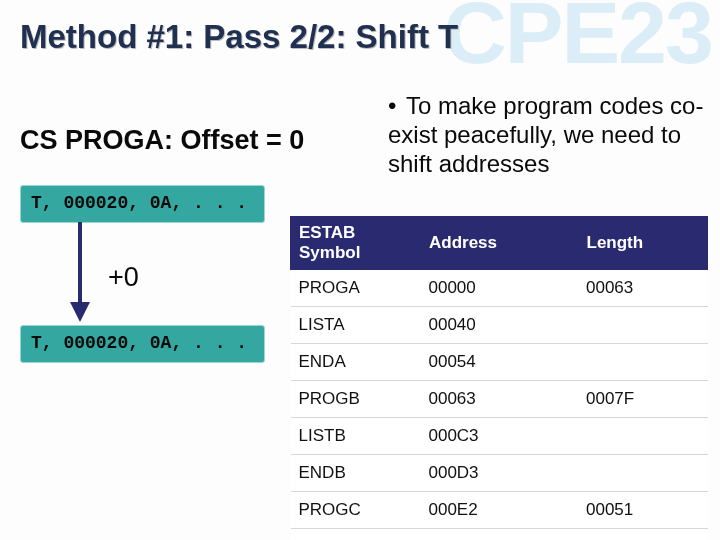 The width and height of the screenshot is (720, 540). Describe the element at coordinates (643, 510) in the screenshot. I see `cell-length: 00051` at that location.